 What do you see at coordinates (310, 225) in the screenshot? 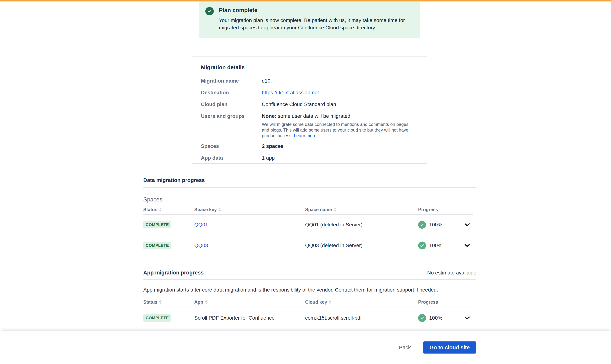
I see `table-row: COMPLETE QQ01 QQ01 (deleted in Server) 1…` at bounding box center [310, 225].